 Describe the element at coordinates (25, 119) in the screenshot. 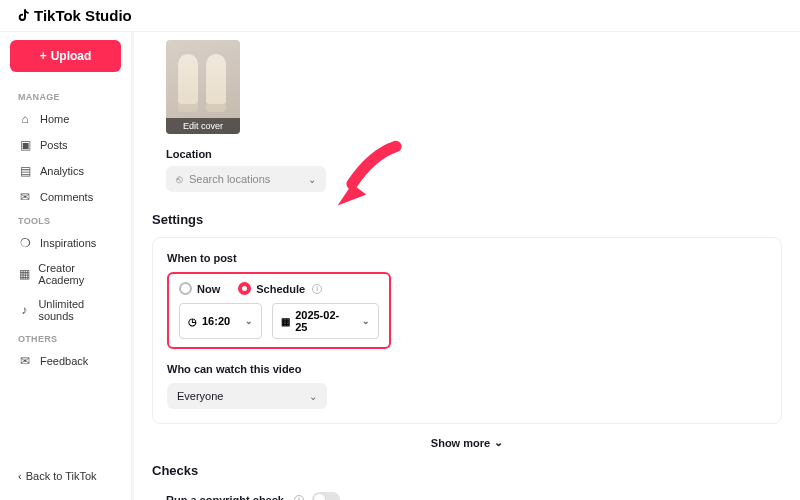

I see `home-icon: ⌂` at that location.